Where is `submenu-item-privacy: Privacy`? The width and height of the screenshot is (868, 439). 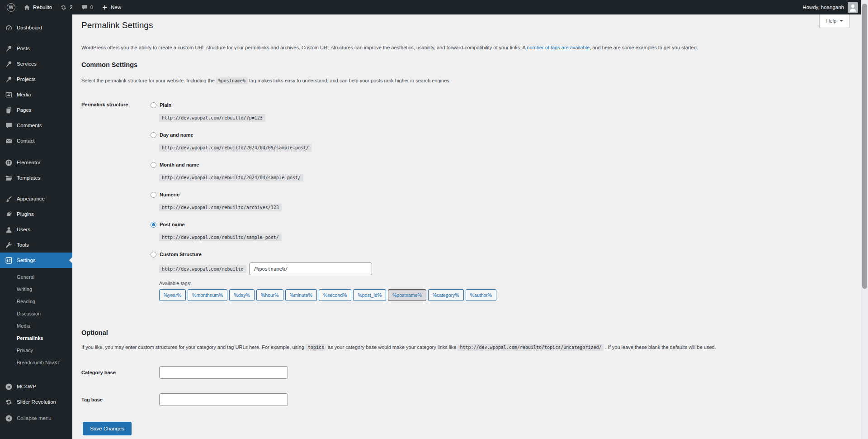 submenu-item-privacy: Privacy is located at coordinates (36, 350).